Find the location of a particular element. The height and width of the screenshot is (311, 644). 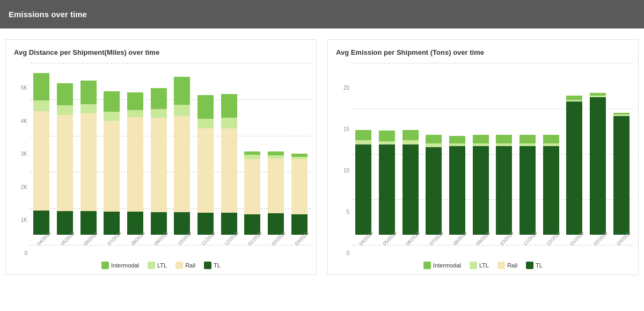

y-axis-label: 5 is located at coordinates (342, 212).